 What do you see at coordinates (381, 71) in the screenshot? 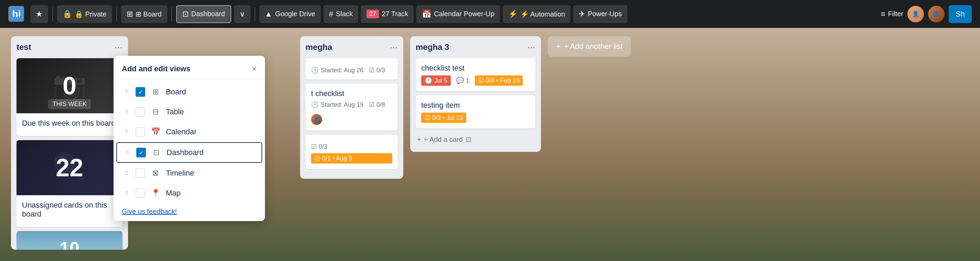
I see `check-count: 0/3` at bounding box center [381, 71].